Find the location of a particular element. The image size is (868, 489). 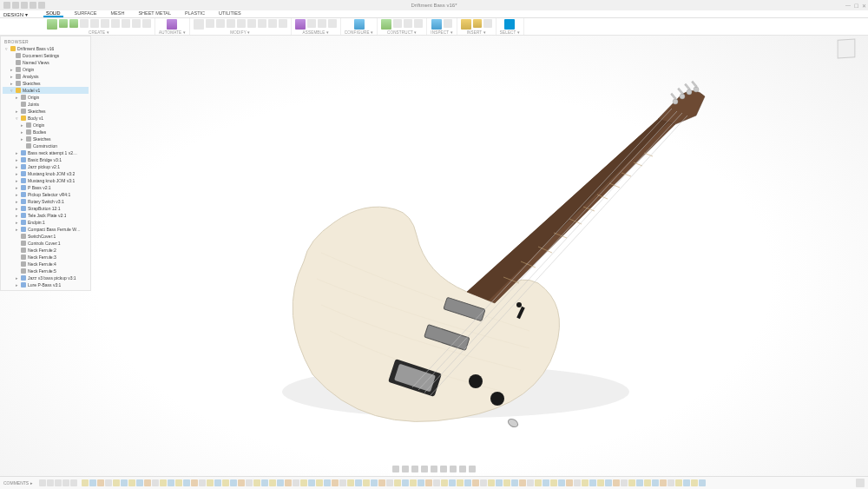

look-icon is located at coordinates (434, 469).